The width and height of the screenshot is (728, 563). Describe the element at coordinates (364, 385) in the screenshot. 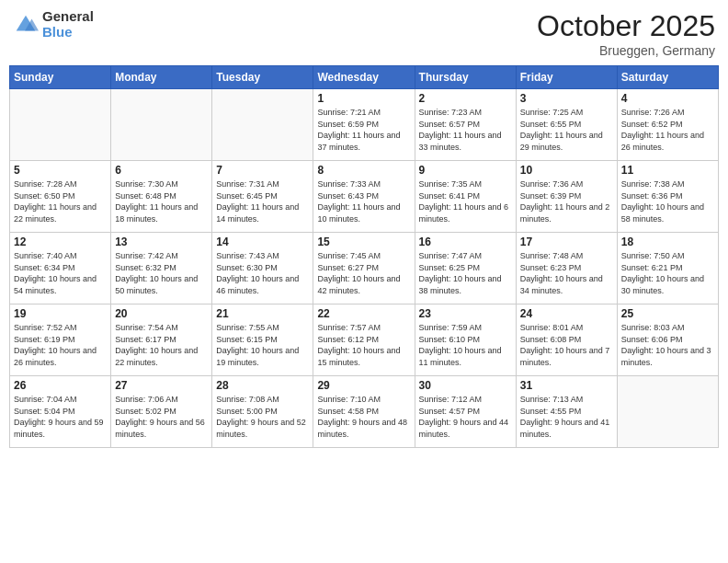

I see `day-number: 29` at that location.